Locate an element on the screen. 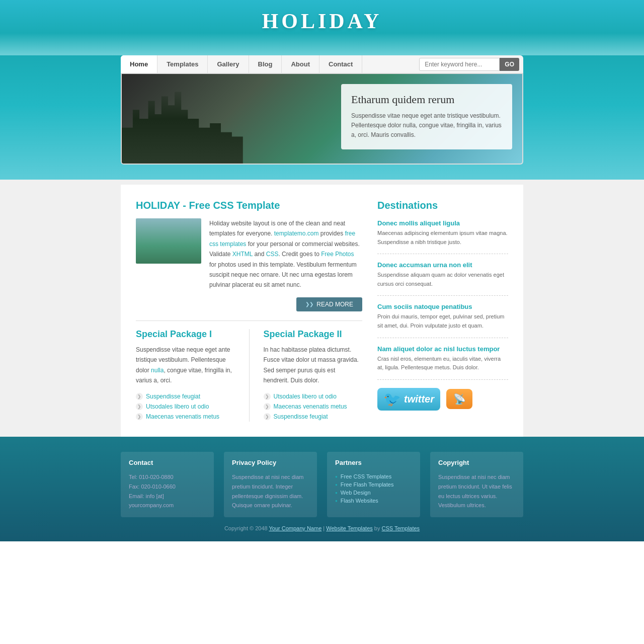 The height and width of the screenshot is (644, 644). package-1-item-3: Maecenas venenatis metus is located at coordinates (185, 417).